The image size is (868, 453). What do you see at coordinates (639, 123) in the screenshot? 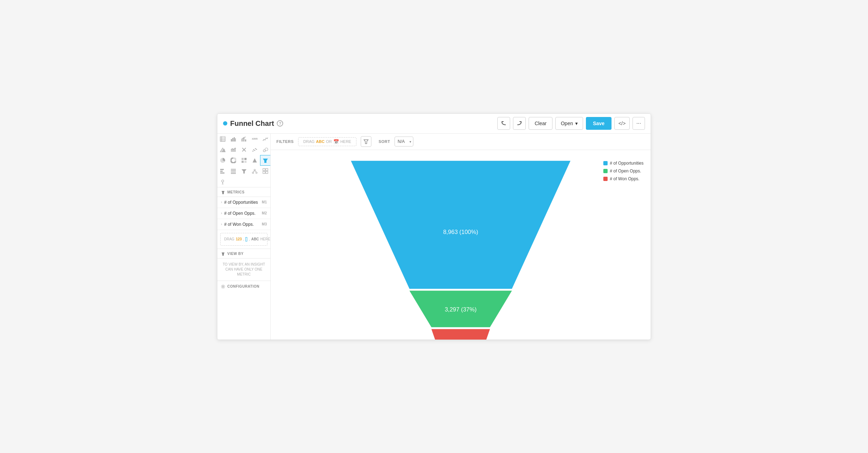
I see `more-button: ···` at bounding box center [639, 123].